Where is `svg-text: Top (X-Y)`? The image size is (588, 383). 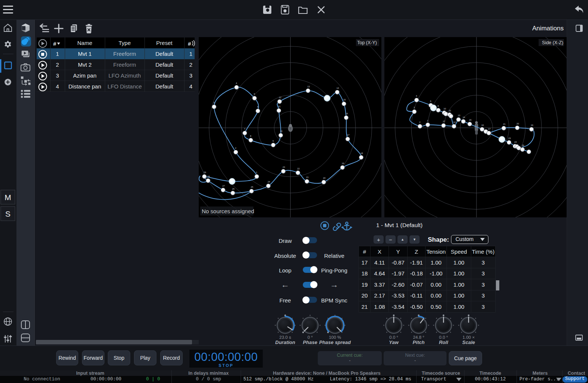
svg-text: Top (X-Y) is located at coordinates (367, 43).